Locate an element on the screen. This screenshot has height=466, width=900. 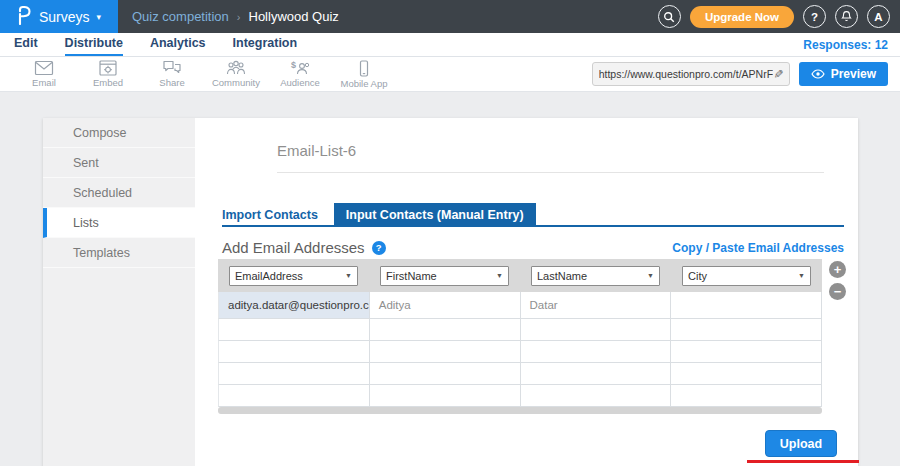
topbar-actions: Upgrade Now ? A is located at coordinates (779, 16).